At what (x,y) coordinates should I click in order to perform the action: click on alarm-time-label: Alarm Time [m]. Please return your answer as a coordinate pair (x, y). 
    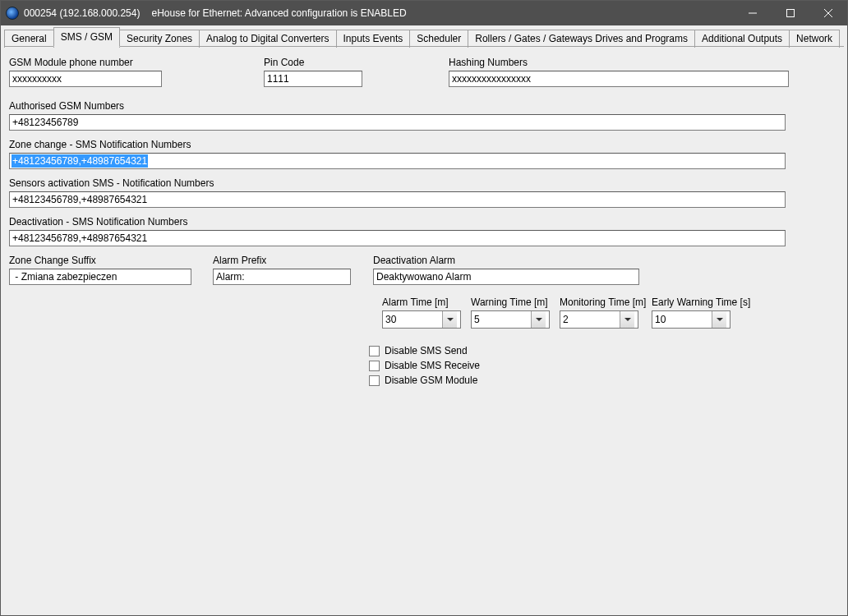
    Looking at the image, I should click on (422, 303).